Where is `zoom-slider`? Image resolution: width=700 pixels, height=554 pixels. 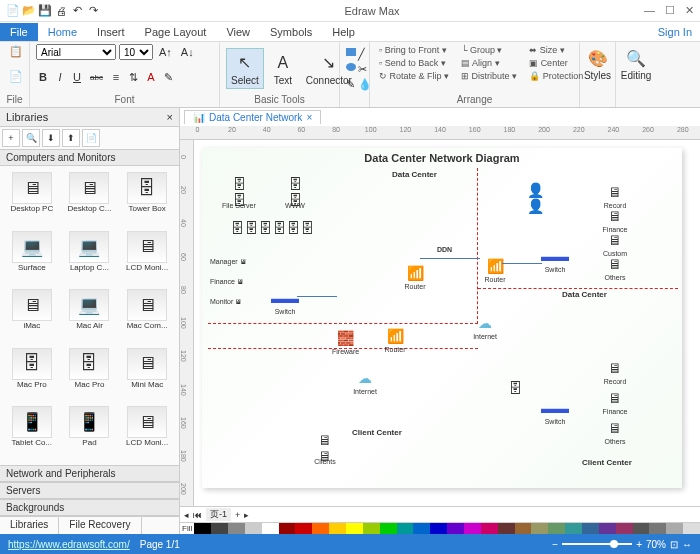 zoom-slider is located at coordinates (597, 544).